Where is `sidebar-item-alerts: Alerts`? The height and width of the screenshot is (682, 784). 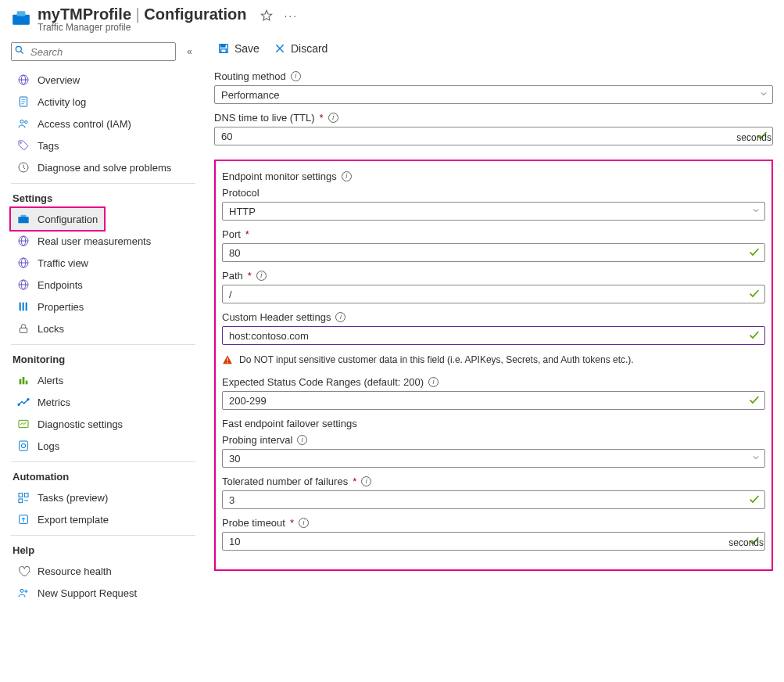 sidebar-item-alerts: Alerts is located at coordinates (103, 380).